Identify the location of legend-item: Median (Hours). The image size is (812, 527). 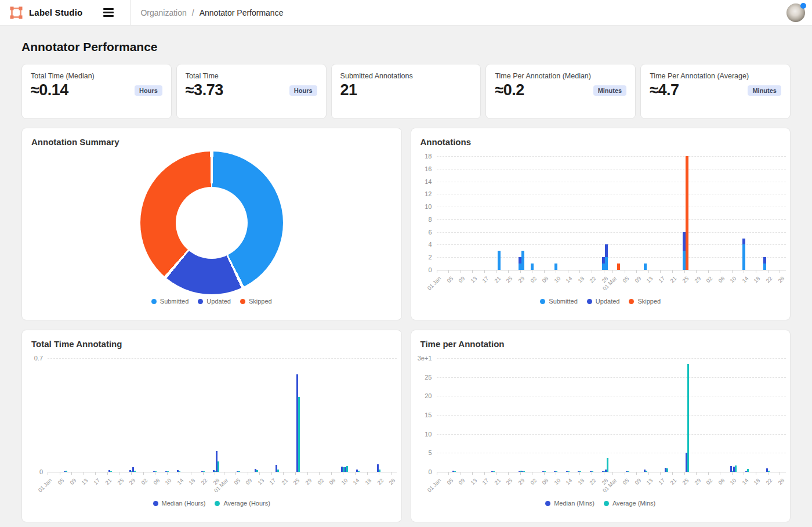
(180, 503).